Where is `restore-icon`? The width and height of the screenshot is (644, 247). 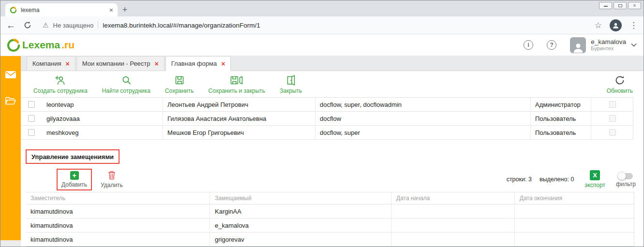
restore-icon is located at coordinates (620, 6).